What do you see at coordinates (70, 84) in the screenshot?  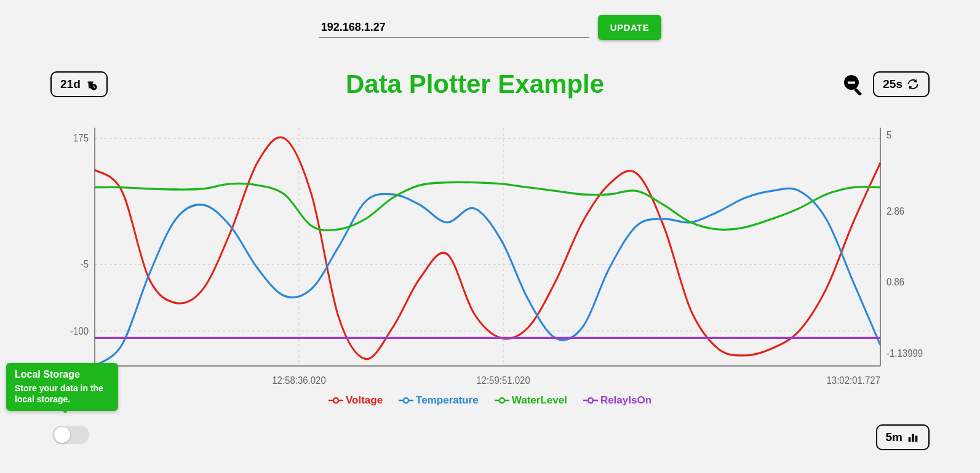 I see `retention-label: 21d` at bounding box center [70, 84].